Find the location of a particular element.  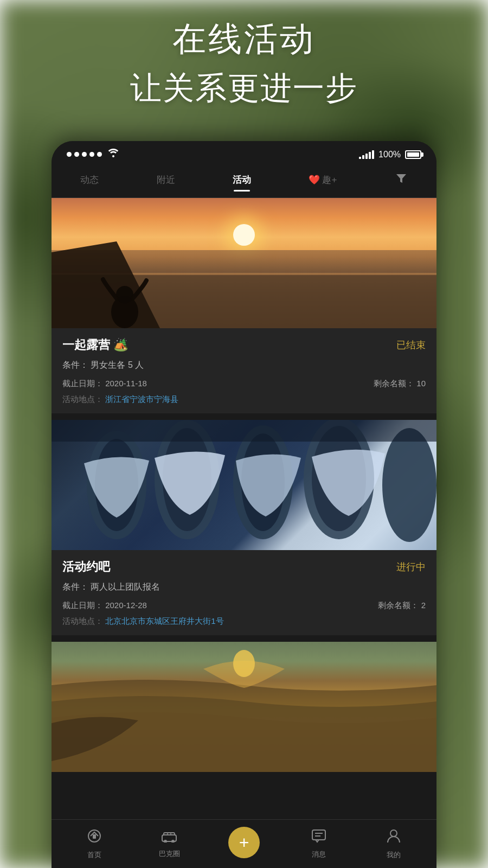

wifi-icon is located at coordinates (113, 154).